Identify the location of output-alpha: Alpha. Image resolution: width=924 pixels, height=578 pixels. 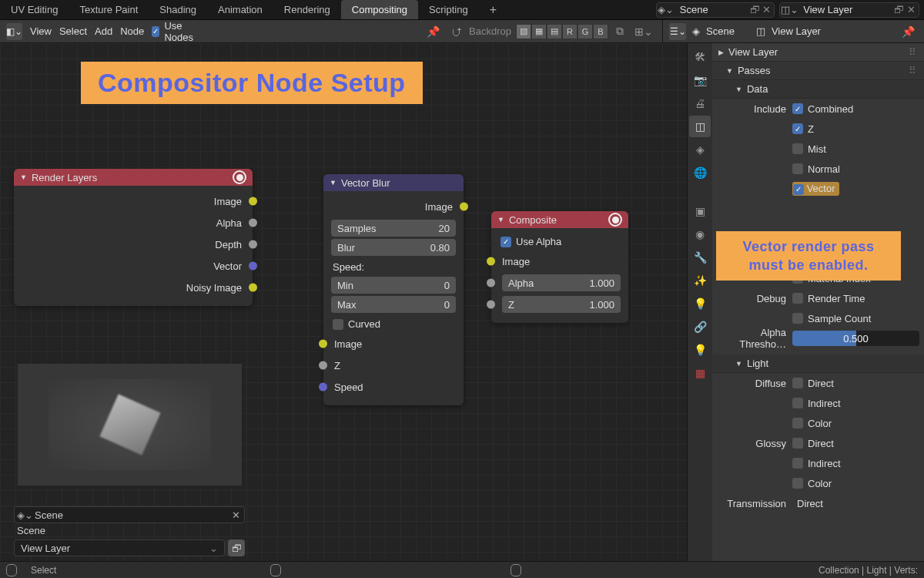
(133, 223).